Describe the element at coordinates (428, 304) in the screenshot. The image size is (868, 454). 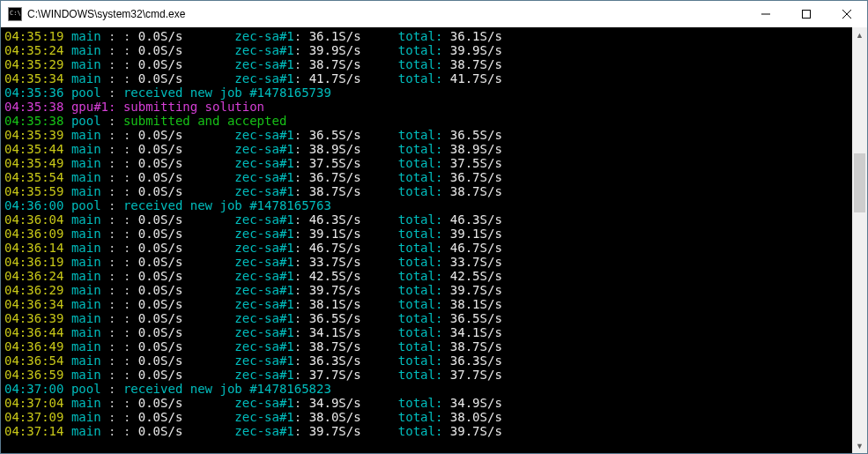
I see `terminal-line: 04:36:34 main : : 0.0S/s zec-sa#1: 38.1S…` at that location.